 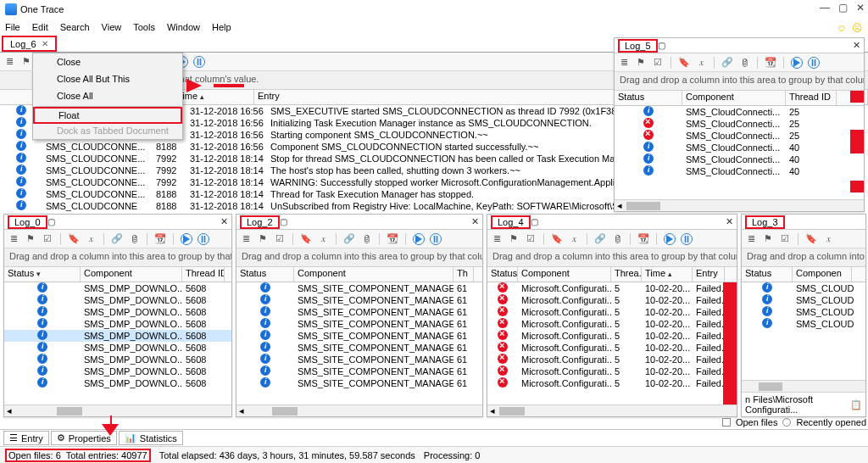 I want to click on pane3-tab: Log_3, so click(x=765, y=222).